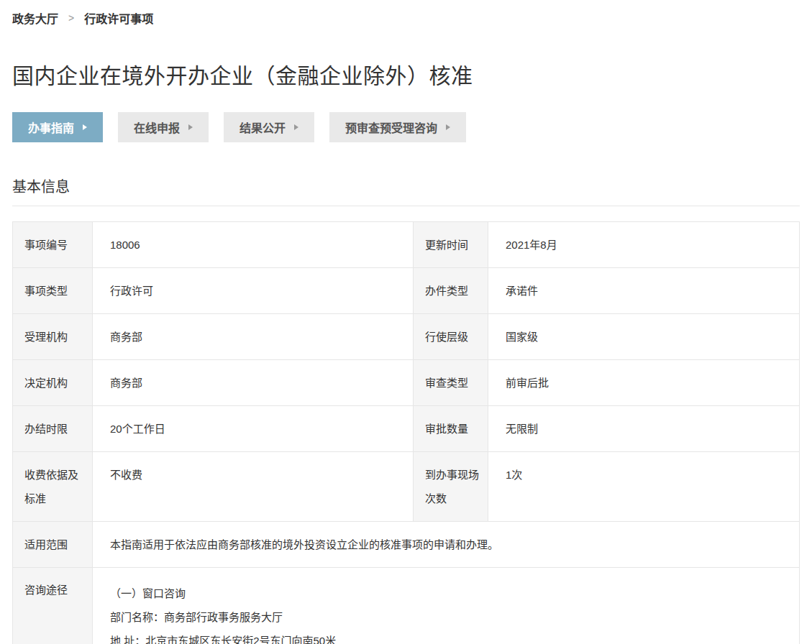 Image resolution: width=812 pixels, height=644 pixels. What do you see at coordinates (53, 606) in the screenshot?
I see `field-label: 咨询途径` at bounding box center [53, 606].